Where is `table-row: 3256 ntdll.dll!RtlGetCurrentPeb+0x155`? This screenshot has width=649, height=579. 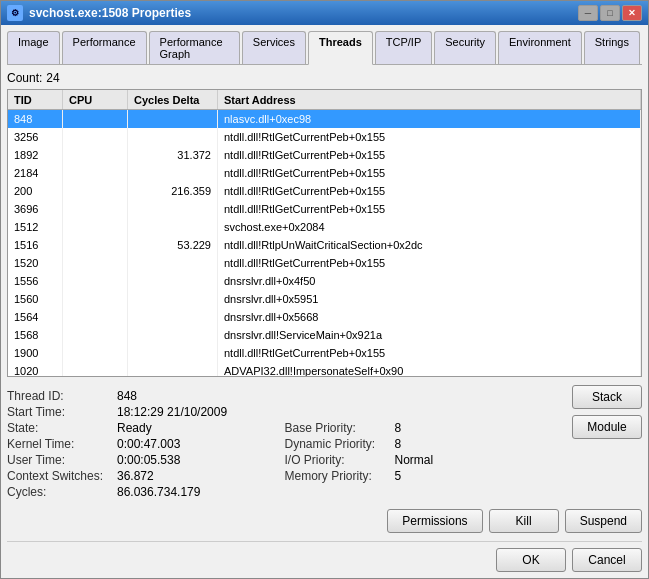
table-row: 3256 ntdll.dll!RtlGetCurrentPeb+0x155 is located at coordinates (324, 137).